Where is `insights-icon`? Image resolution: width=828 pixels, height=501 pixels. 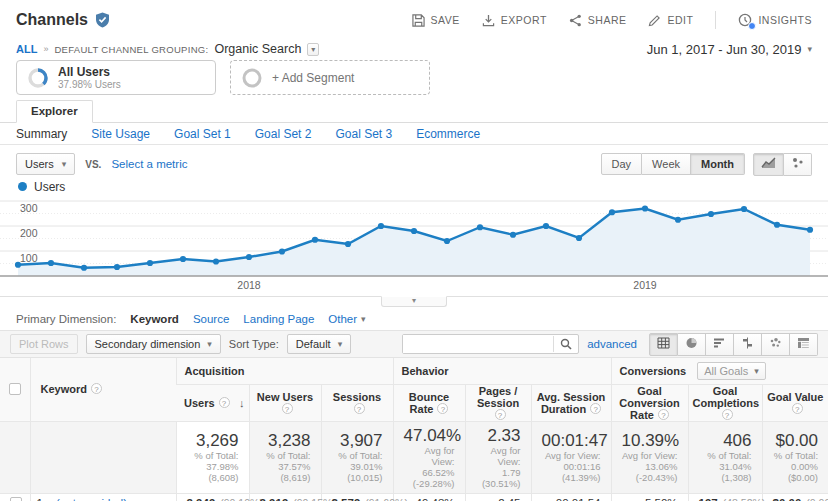 insights-icon is located at coordinates (745, 20).